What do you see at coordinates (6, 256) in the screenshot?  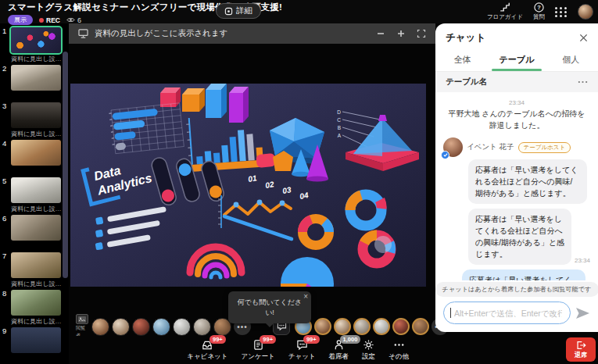 I see `slide-number: 7` at bounding box center [6, 256].